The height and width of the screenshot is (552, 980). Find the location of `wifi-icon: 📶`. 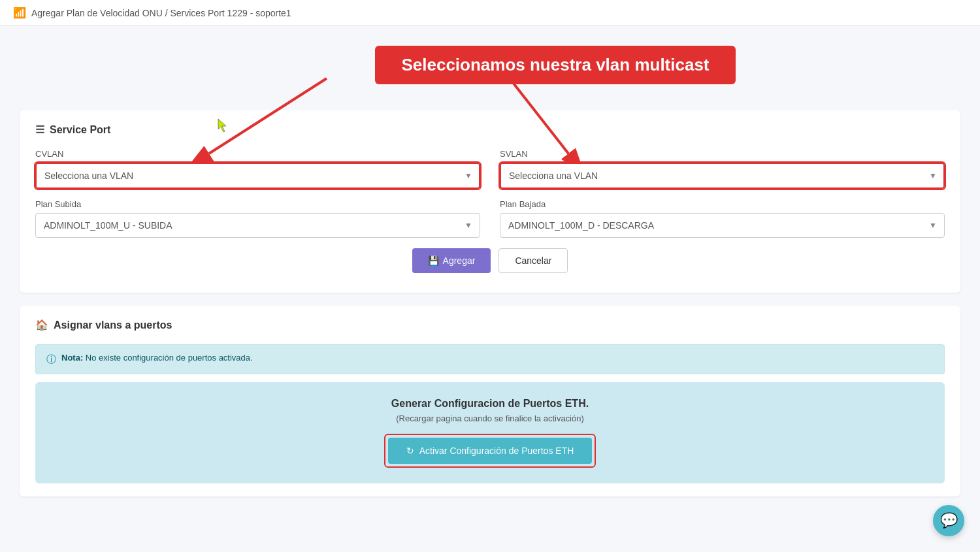

wifi-icon: 📶 is located at coordinates (20, 13).